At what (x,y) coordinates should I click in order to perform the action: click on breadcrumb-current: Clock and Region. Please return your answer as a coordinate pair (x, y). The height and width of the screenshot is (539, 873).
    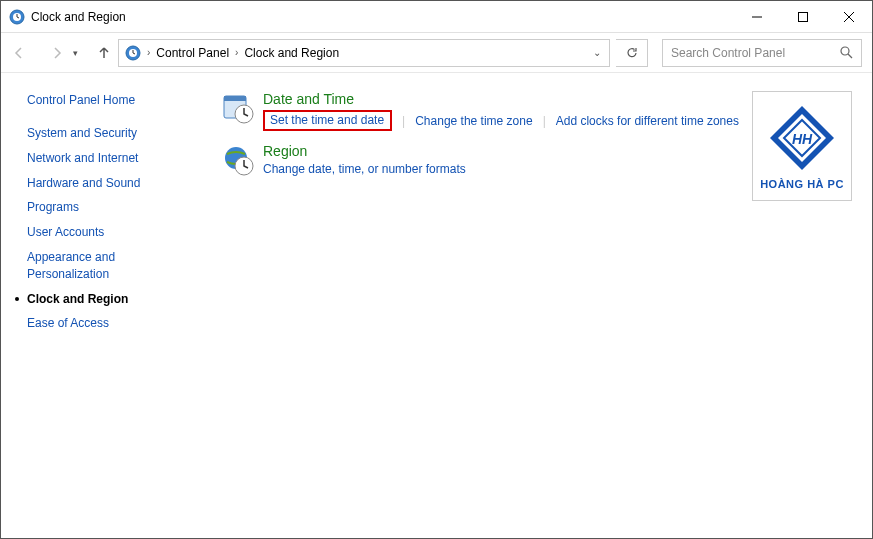
    Looking at the image, I should click on (292, 53).